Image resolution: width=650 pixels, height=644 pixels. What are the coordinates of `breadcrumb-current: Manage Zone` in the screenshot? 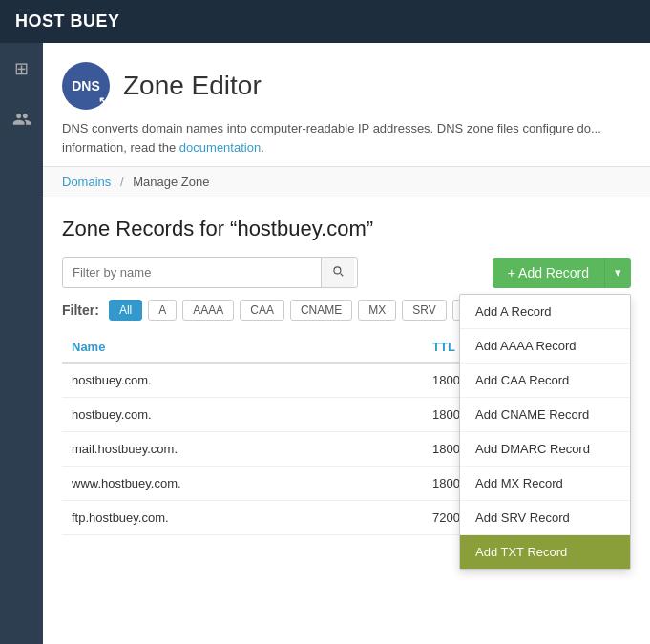 It's located at (171, 181).